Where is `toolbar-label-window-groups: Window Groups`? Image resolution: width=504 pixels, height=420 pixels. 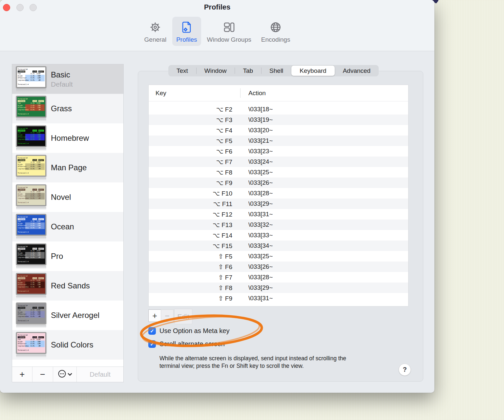
toolbar-label-window-groups: Window Groups is located at coordinates (229, 40).